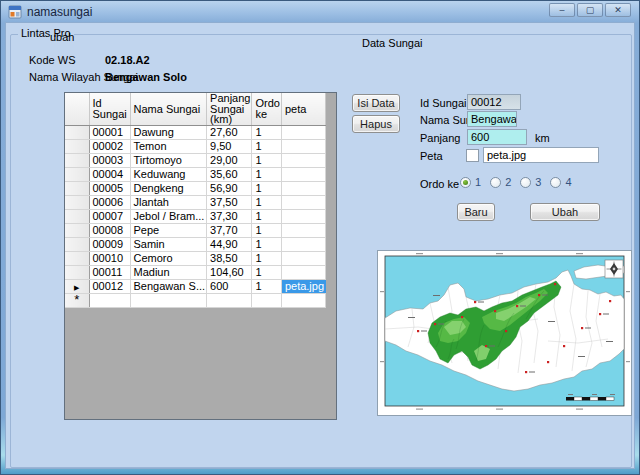 The width and height of the screenshot is (640, 475). I want to click on grid-cell: Madiun, so click(168, 272).